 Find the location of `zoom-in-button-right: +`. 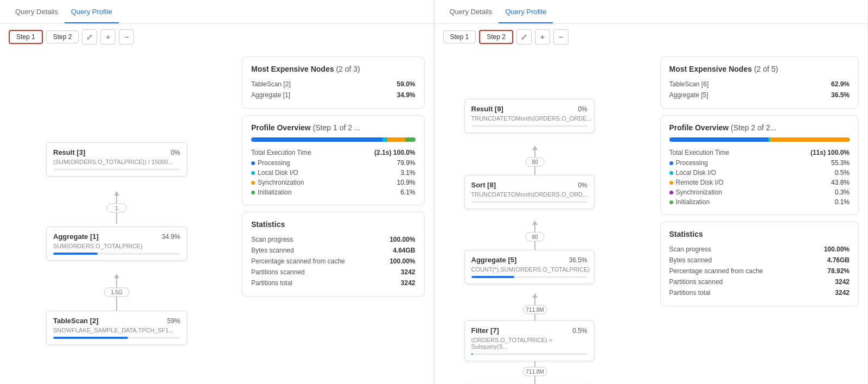

zoom-in-button-right: + is located at coordinates (542, 37).